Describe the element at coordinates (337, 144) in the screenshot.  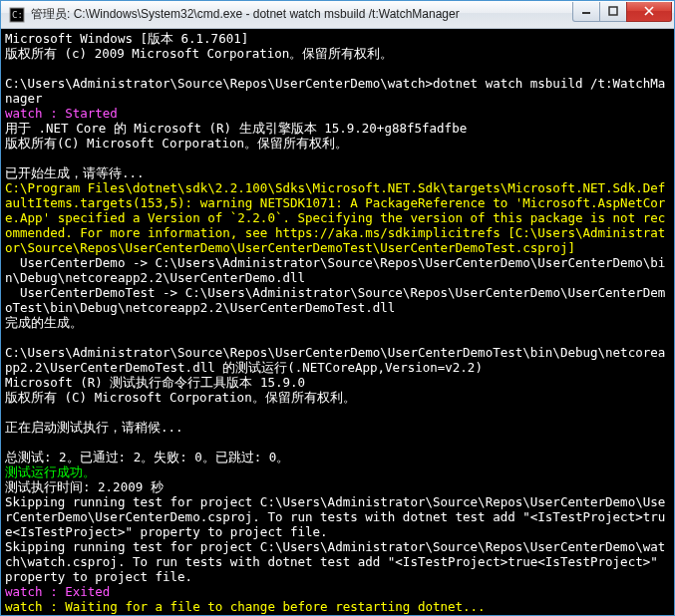
I see `console-line: 版权所有(C) Microsoft Corporation。保留所有权利。` at that location.